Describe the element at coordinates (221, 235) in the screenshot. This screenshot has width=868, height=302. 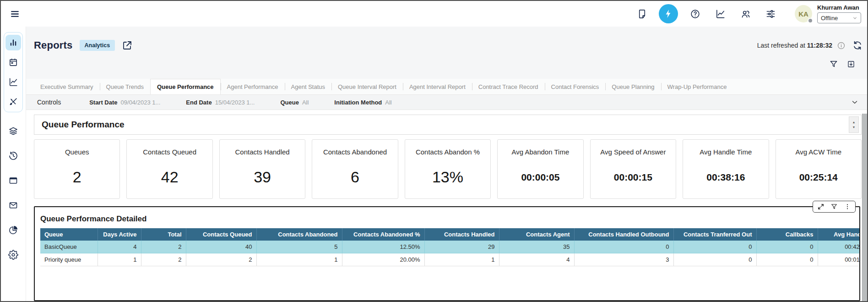
I see `column-header-contacts-queued: Contacts Queued` at that location.